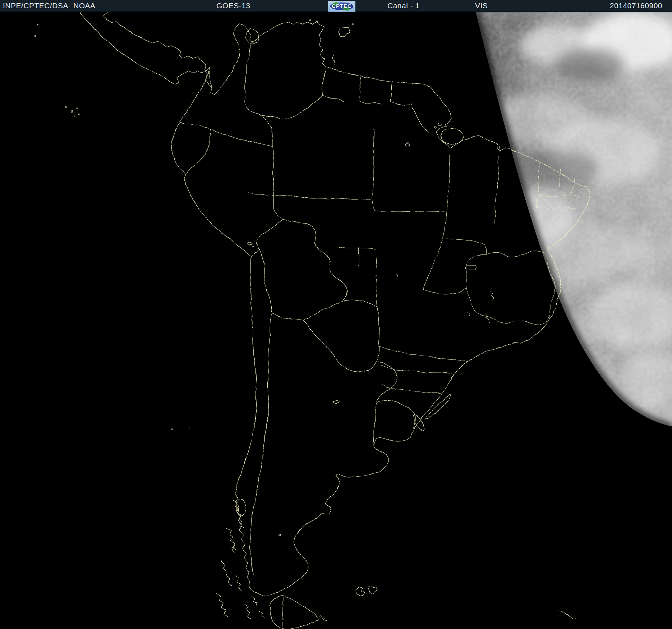 Image resolution: width=672 pixels, height=629 pixels. I want to click on band-label: VIS, so click(482, 6).